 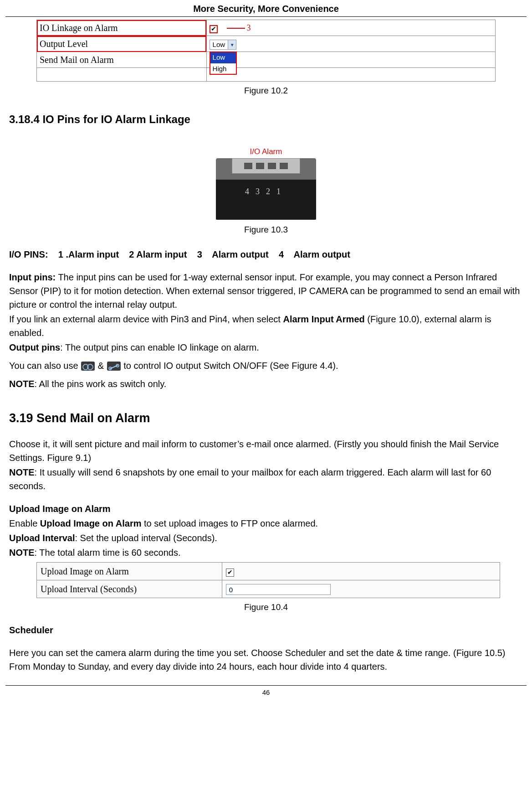 What do you see at coordinates (266, 553) in the screenshot?
I see `upload-note-paragraph: NOTE: The total alarm time is 60 seconds…` at bounding box center [266, 553].